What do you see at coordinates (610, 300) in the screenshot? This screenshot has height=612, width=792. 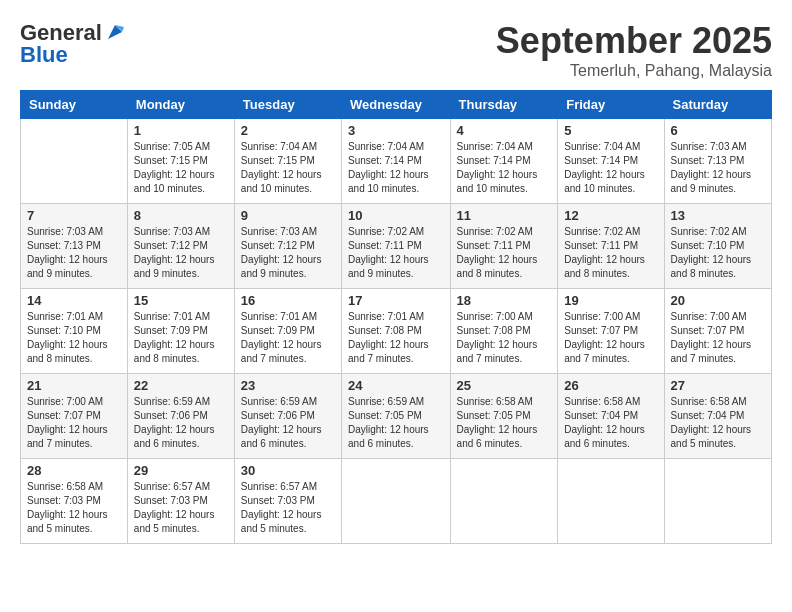 I see `day-number: 19` at bounding box center [610, 300].